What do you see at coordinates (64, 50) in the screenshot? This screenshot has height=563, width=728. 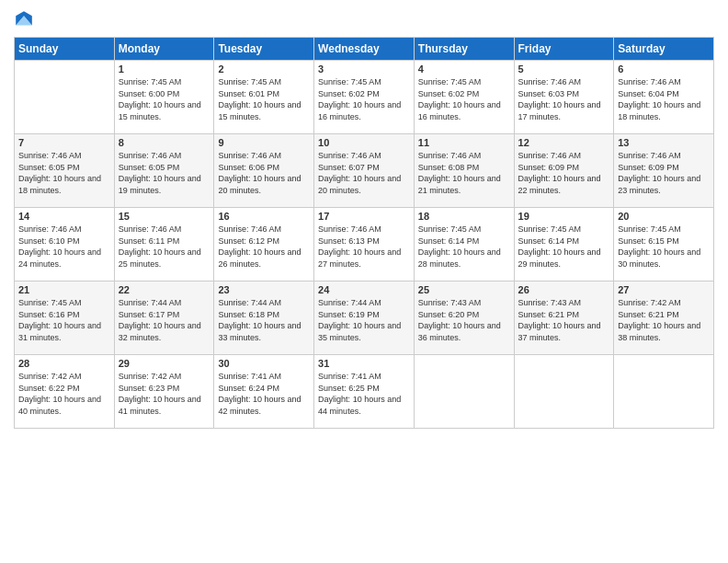 I see `header-cell-sunday: Sunday` at bounding box center [64, 50].